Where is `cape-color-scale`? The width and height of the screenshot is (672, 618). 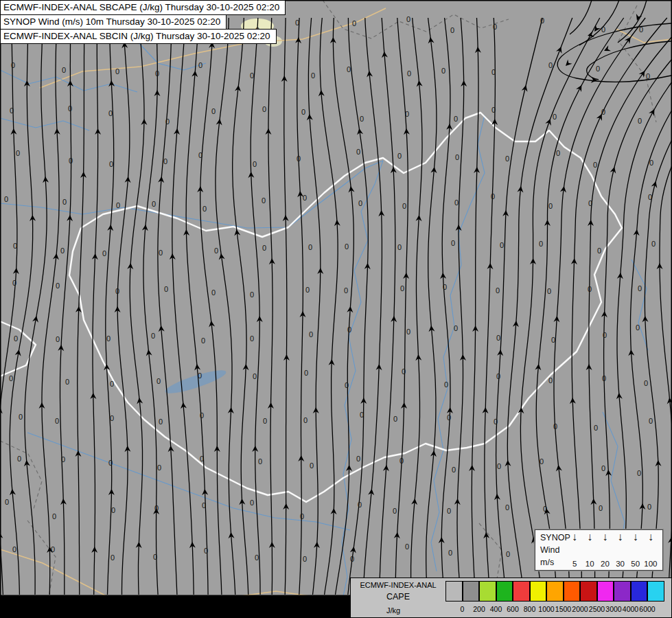 cape-color-scale is located at coordinates (555, 591).